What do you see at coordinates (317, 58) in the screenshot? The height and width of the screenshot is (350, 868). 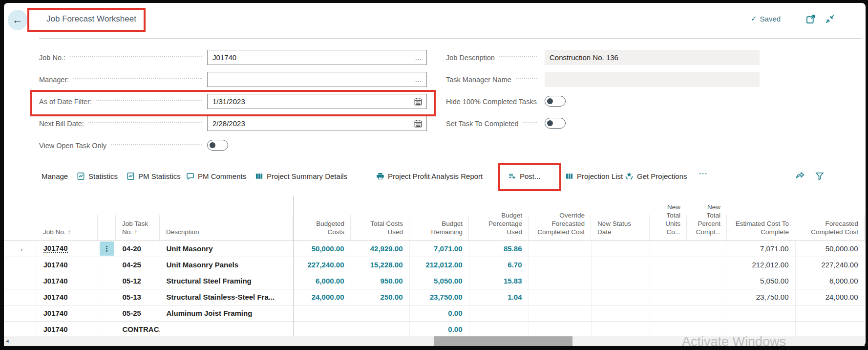 I see `job-no-field: J01740 …` at bounding box center [317, 58].